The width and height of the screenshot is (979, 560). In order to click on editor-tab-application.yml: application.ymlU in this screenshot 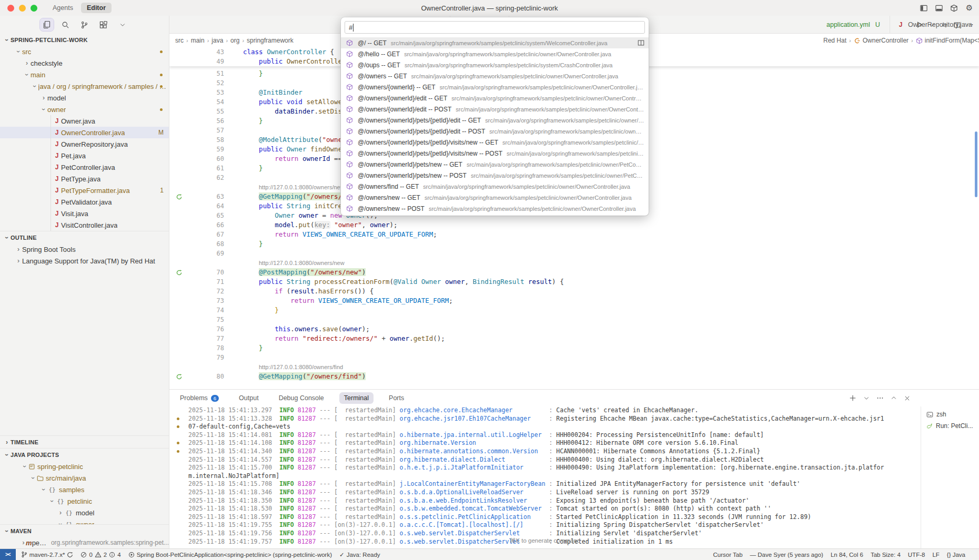, I will do `click(855, 25)`.